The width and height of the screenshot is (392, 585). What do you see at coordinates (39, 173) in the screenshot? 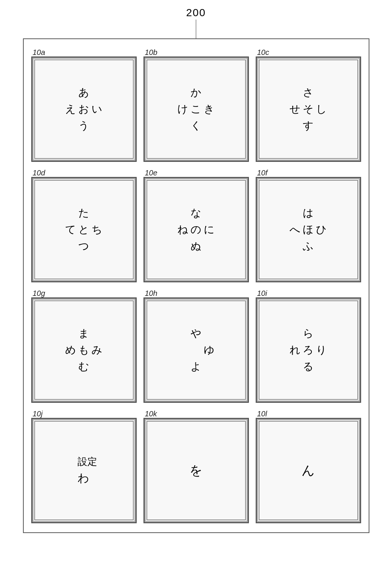
I see `cell-label-10d: 10d` at bounding box center [39, 173].